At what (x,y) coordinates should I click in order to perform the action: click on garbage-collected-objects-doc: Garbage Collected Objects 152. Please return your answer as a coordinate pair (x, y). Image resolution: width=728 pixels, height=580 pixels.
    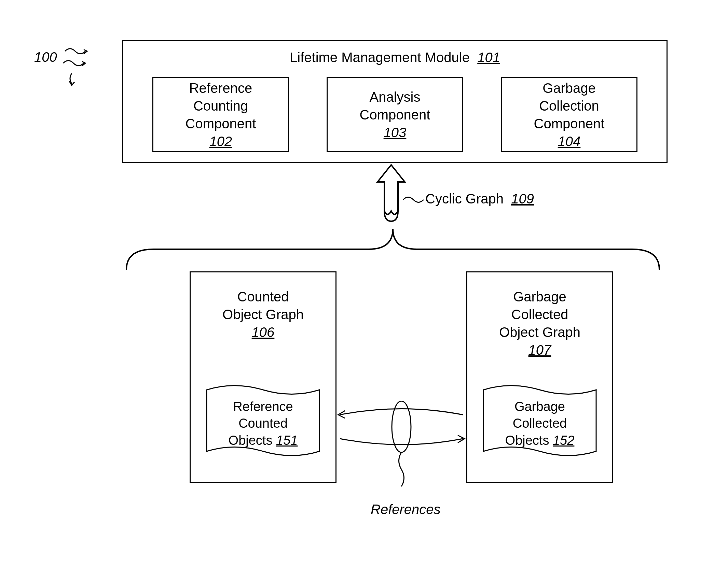
    Looking at the image, I should click on (540, 421).